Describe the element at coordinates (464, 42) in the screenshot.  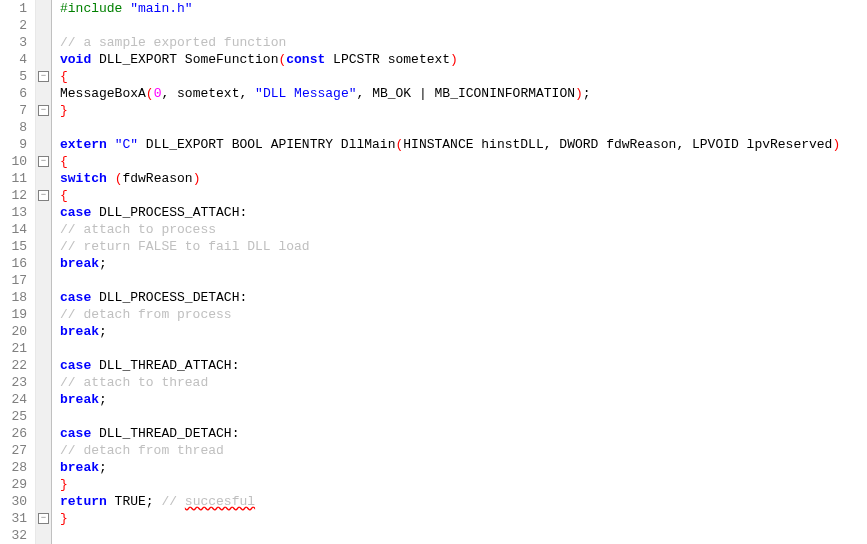
I see `code-line: // a sample exported function` at that location.